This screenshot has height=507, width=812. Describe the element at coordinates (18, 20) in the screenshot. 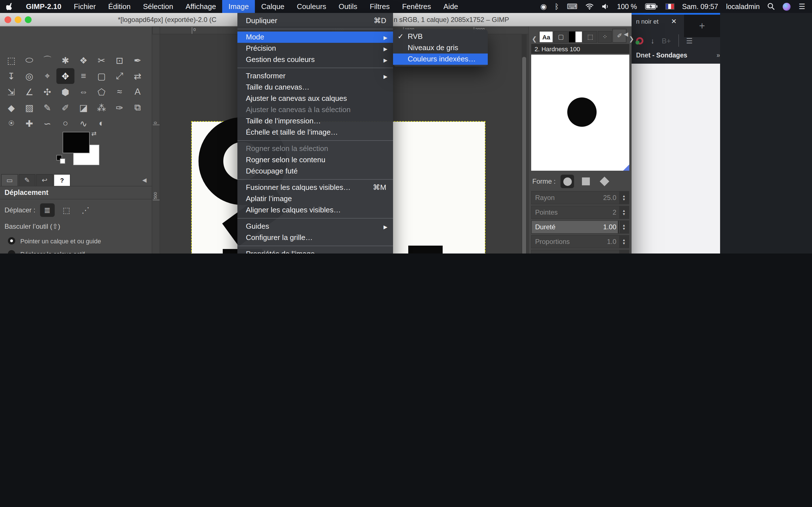

I see `minimize-window-button` at that location.